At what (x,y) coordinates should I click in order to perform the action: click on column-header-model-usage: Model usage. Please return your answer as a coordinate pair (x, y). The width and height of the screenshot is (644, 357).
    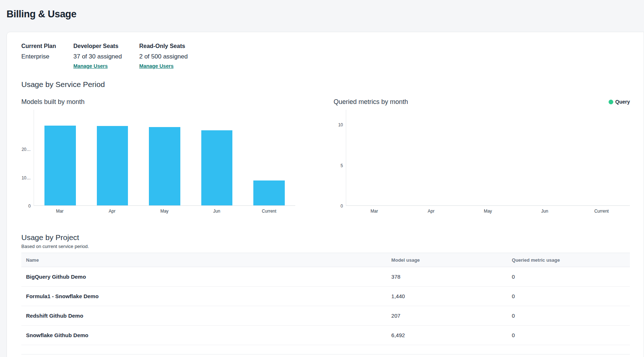
    Looking at the image, I should click on (452, 260).